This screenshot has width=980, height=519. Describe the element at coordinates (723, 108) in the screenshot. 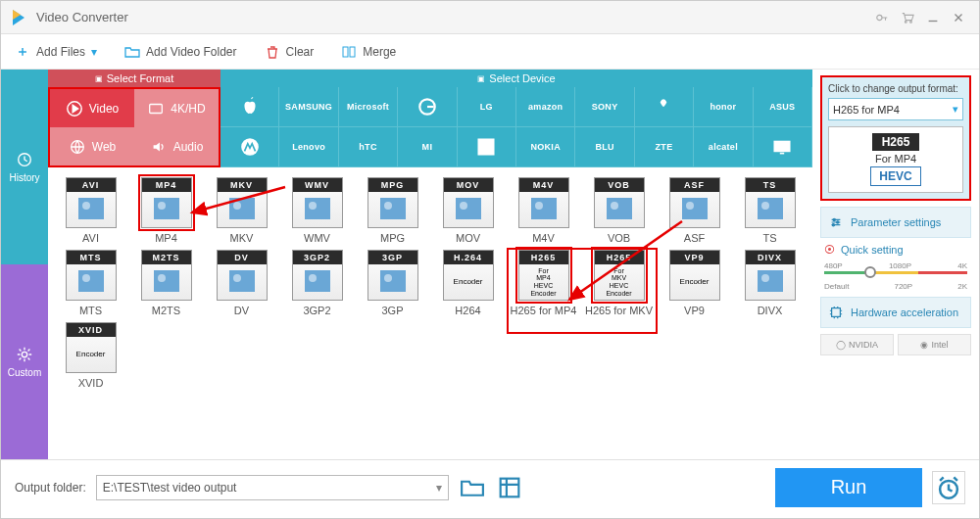

I see `device-honor: honor` at that location.